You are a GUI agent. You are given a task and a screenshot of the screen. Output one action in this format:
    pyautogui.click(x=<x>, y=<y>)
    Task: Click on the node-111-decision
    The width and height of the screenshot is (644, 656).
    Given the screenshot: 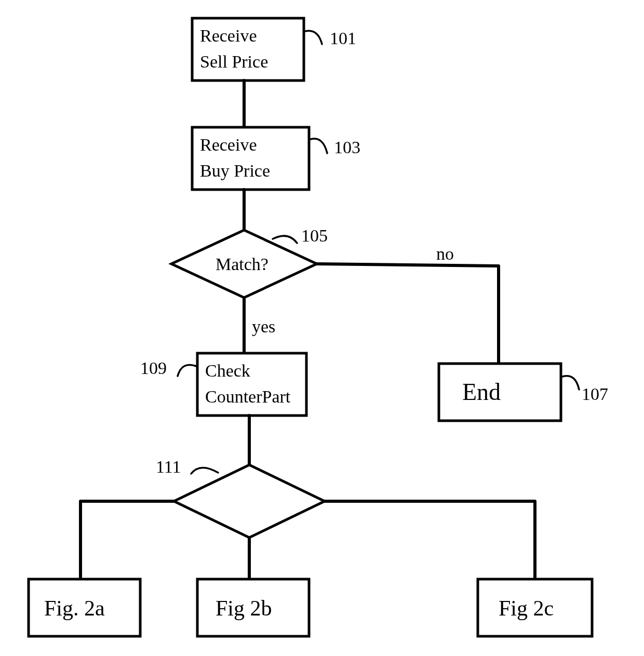 What is the action you would take?
    pyautogui.click(x=249, y=501)
    